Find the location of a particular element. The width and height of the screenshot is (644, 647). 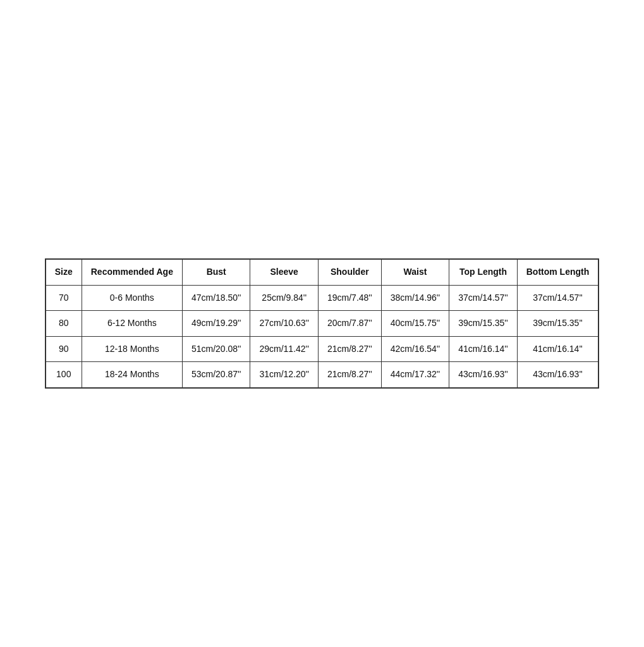

cell-waist: 38cm/14.96'' is located at coordinates (415, 298).